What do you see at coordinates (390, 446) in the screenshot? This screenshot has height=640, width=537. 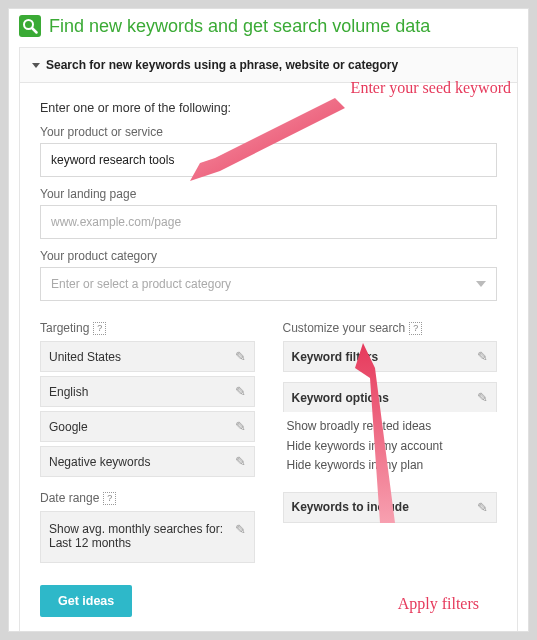 I see `option-hide-in-account: Hide keywords in my account` at bounding box center [390, 446].